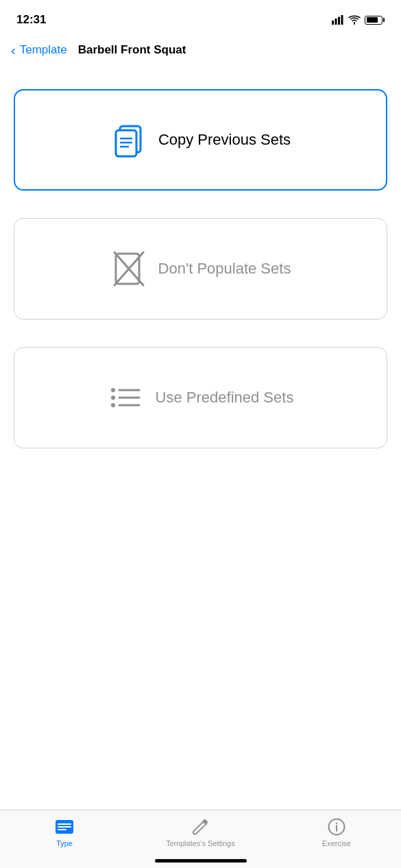 The height and width of the screenshot is (868, 401). What do you see at coordinates (337, 832) in the screenshot?
I see `tab-exercise: Exercise` at bounding box center [337, 832].